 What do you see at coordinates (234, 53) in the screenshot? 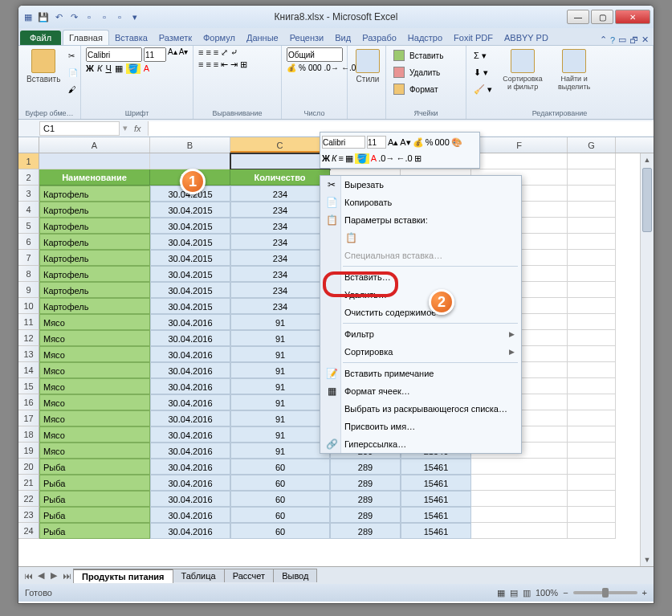
I see `wrap-text-icon: ⤶` at bounding box center [234, 53].